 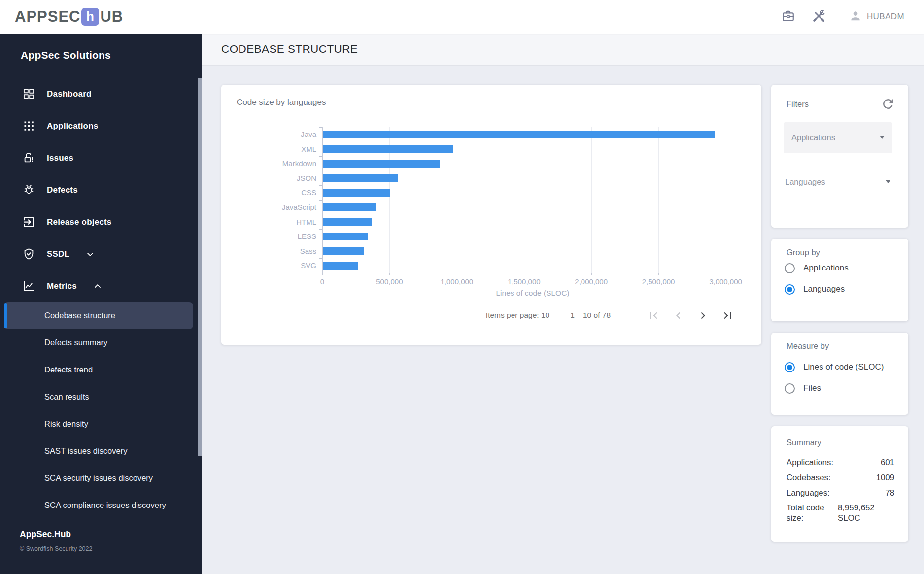 I want to click on sidebar-item-issues: Issues, so click(x=101, y=158).